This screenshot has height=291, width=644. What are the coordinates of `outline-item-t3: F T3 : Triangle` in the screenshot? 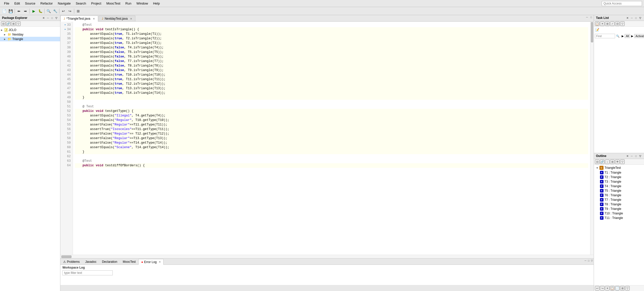 It's located at (619, 182).